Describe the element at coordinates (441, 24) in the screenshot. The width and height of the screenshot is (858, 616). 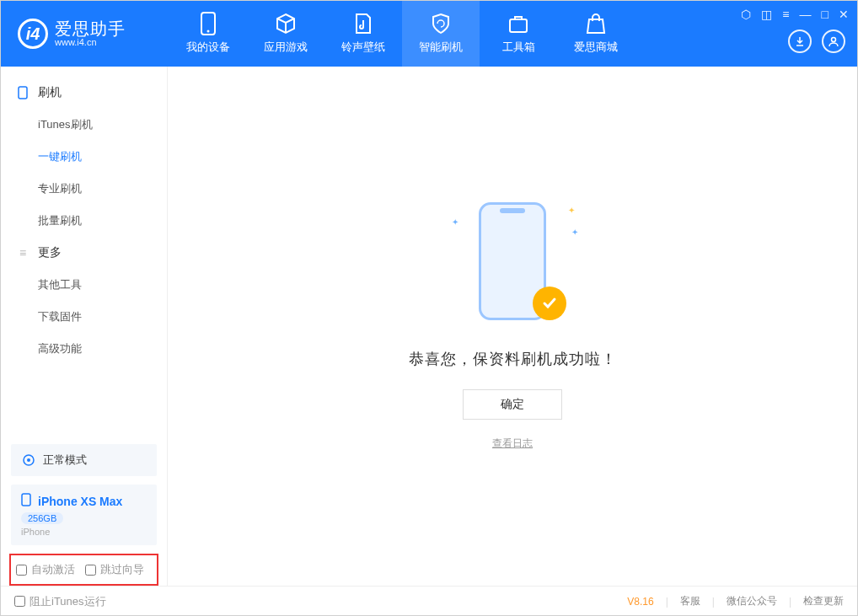
I see `shield-refresh-icon` at that location.